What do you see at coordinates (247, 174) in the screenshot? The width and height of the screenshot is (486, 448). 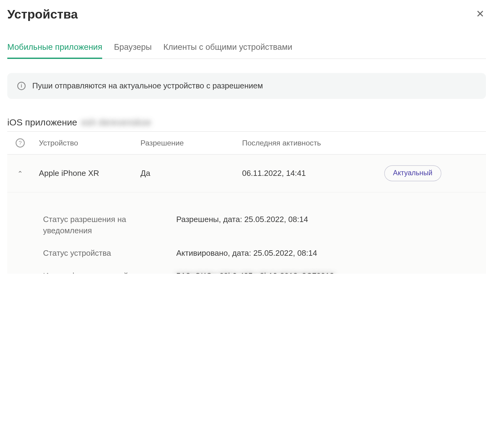 I see `device-row: ⌃ Apple iPhone XR Да 06.11.2022, 14:41 А…` at bounding box center [247, 174].